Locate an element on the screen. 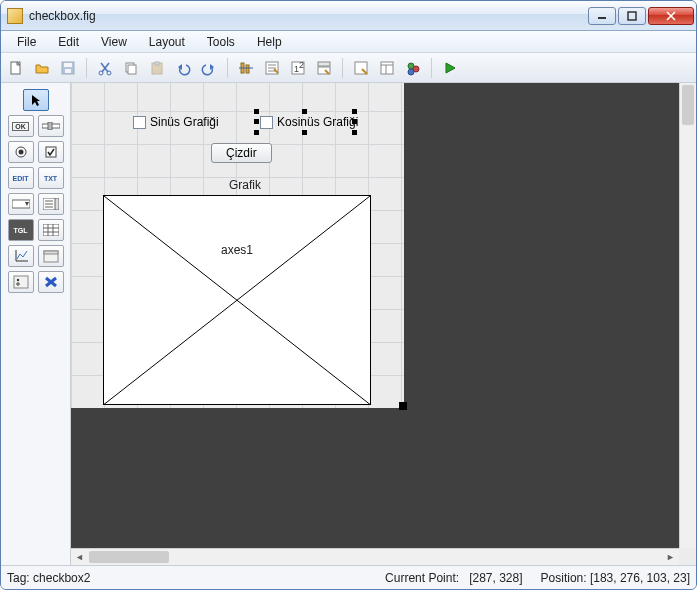 This screenshot has width=697, height=590. toolbar-editor-button is located at coordinates (324, 68).